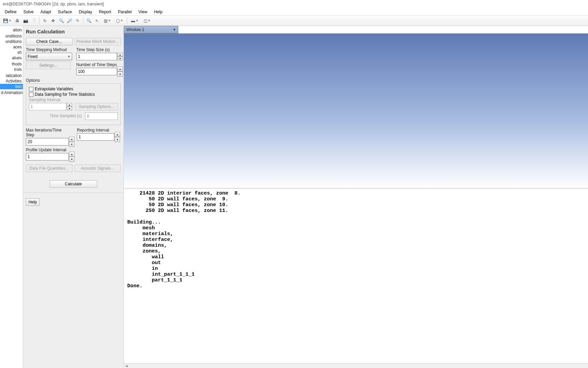 The height and width of the screenshot is (368, 588). I want to click on panel-title: Run Calculation, so click(74, 32).